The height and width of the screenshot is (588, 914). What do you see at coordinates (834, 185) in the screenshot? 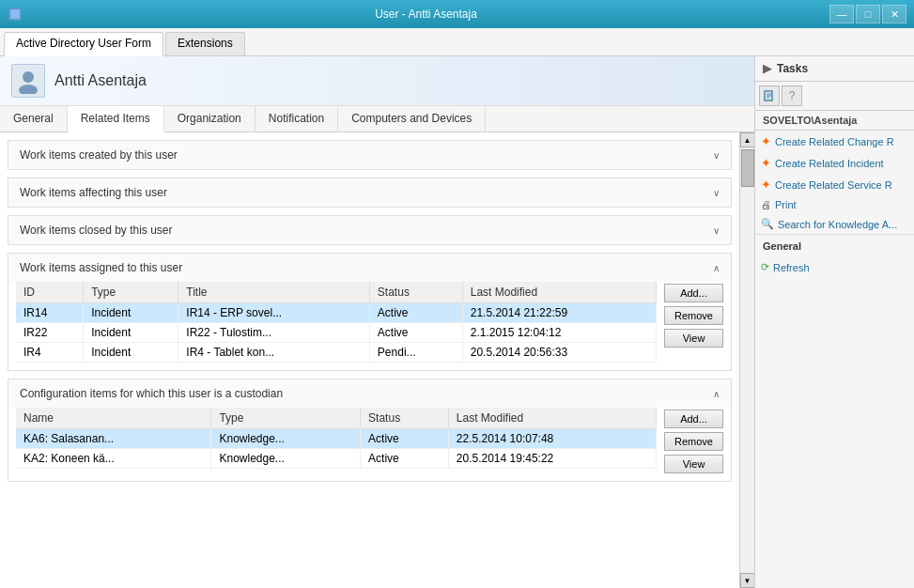
I see `sidebar-item-label: Create Related Service R` at bounding box center [834, 185].